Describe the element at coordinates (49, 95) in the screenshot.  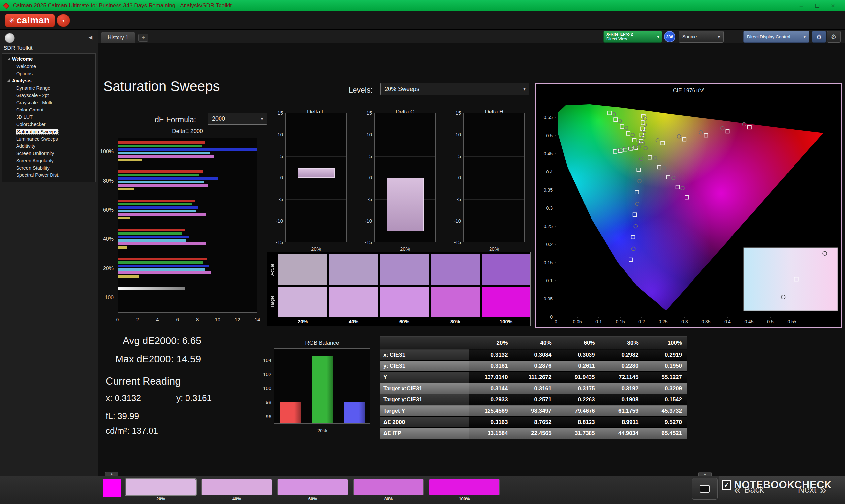
I see `sidebar-item-grayscale-2pt: Grayscale - 2pt` at that location.